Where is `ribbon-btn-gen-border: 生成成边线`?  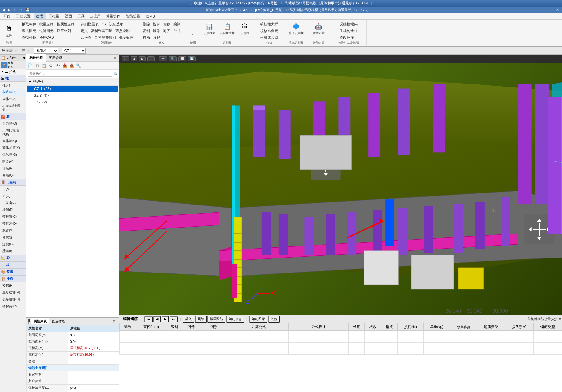
ribbon-btn-gen-border: 生成成边线 is located at coordinates (269, 38).